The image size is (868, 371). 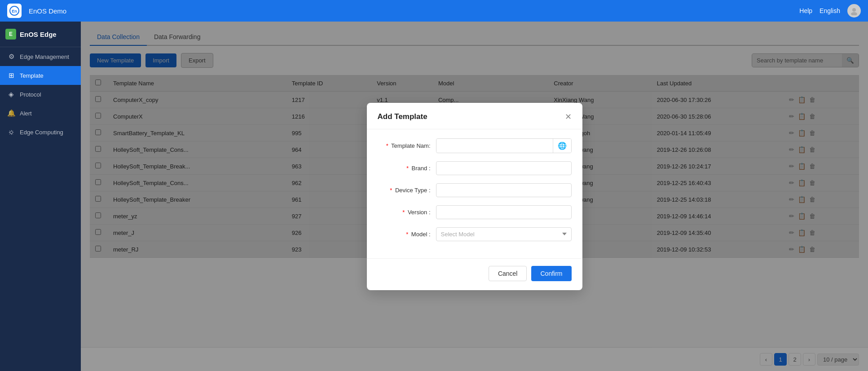 I want to click on template-name-row: * Template Nam: 🌐, so click(x=475, y=146).